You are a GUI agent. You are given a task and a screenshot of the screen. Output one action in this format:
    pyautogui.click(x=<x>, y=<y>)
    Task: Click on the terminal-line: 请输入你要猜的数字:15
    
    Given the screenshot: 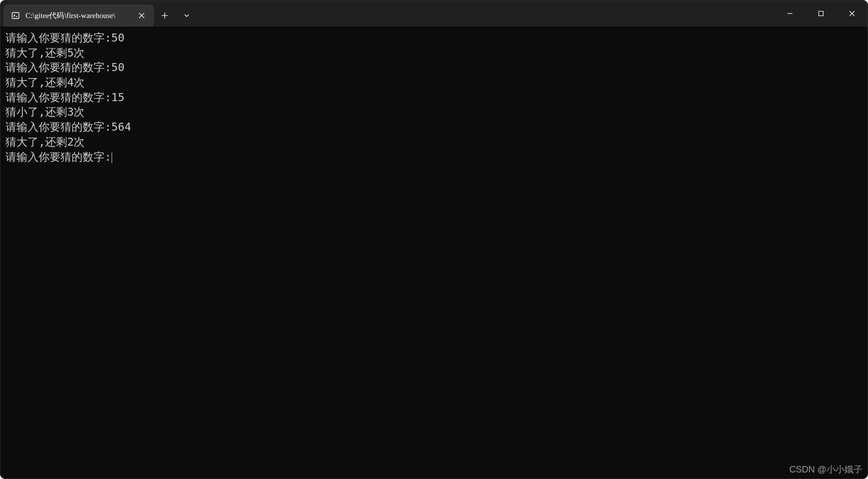 What is the action you would take?
    pyautogui.click(x=434, y=98)
    